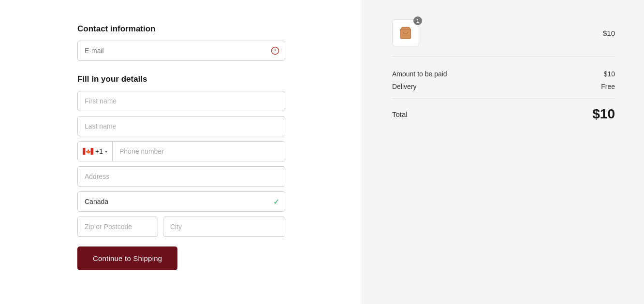 The height and width of the screenshot is (304, 644). What do you see at coordinates (224, 227) in the screenshot?
I see `city-input` at bounding box center [224, 227].